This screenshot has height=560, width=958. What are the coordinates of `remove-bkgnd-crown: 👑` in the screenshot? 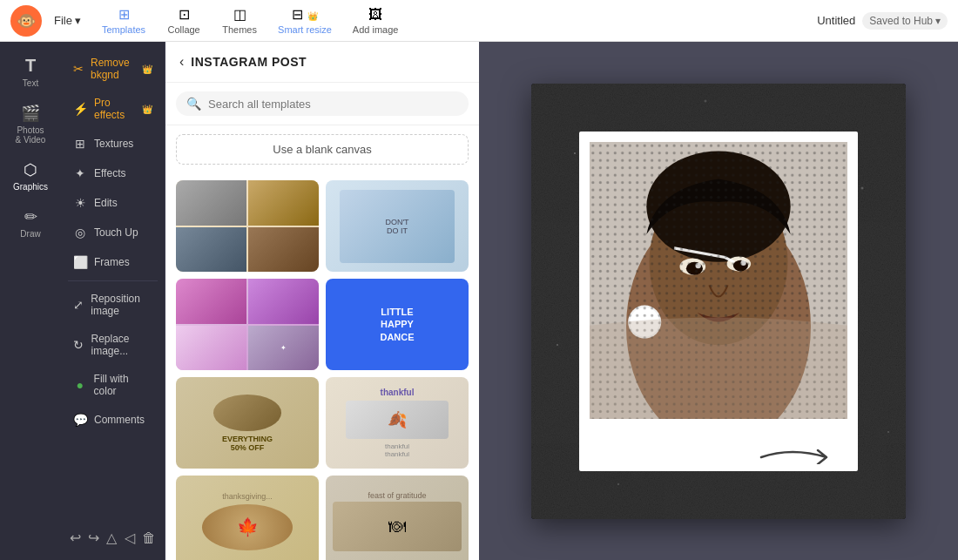 It's located at (147, 70).